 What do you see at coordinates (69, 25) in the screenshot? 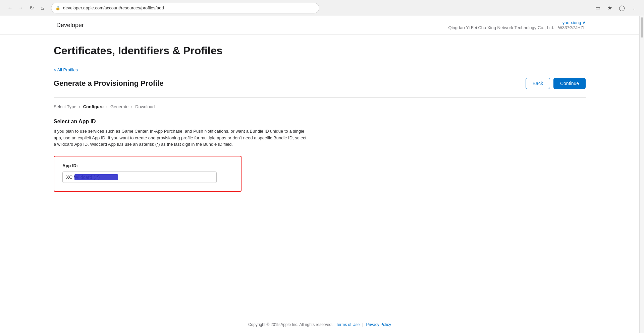
I see `apple-logo: Developer` at bounding box center [69, 25].